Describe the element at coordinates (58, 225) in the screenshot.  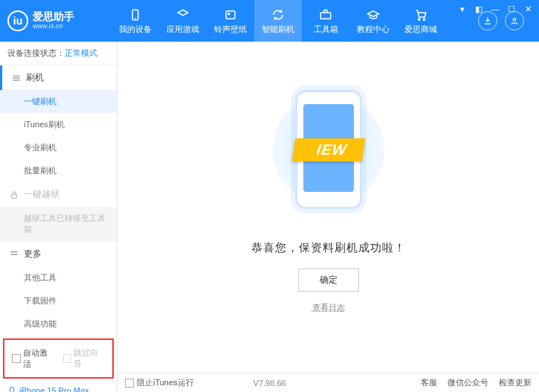
I see `sidebar-jailbreak-note: 越狱工具已转移至工具箱` at that location.